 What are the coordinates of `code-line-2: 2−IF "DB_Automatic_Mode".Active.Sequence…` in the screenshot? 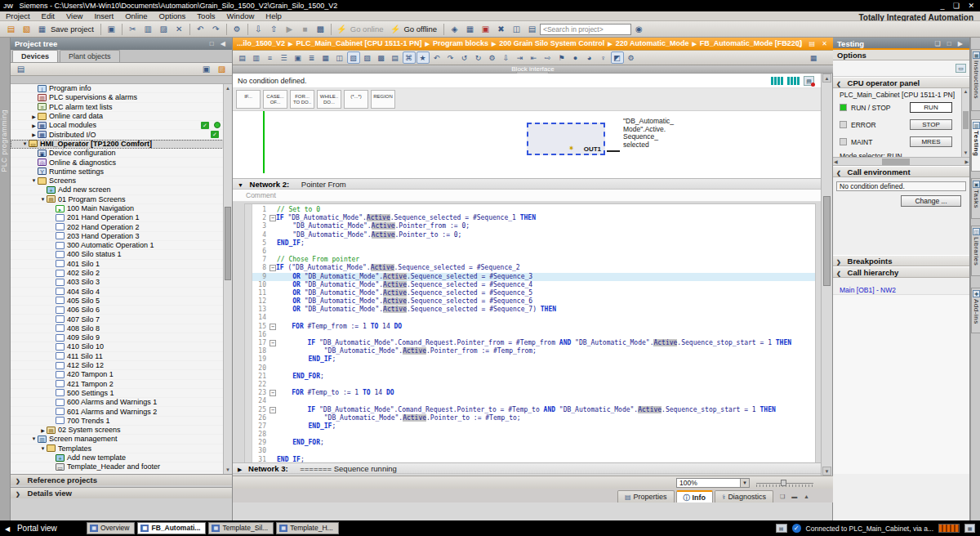 It's located at (534, 218).